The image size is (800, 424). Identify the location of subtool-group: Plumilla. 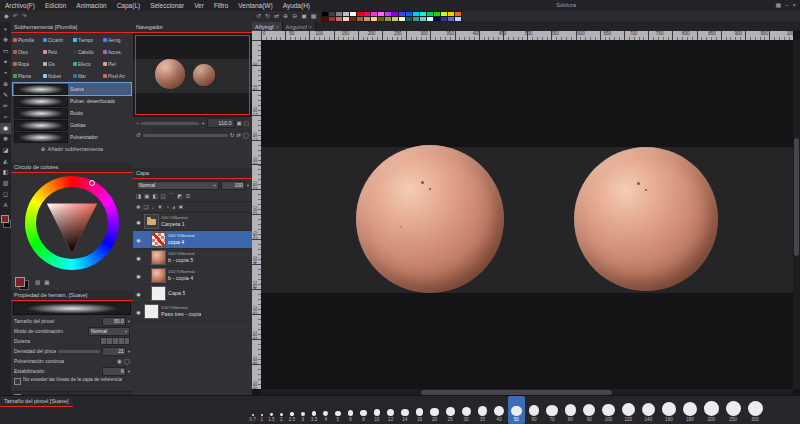
(27, 40).